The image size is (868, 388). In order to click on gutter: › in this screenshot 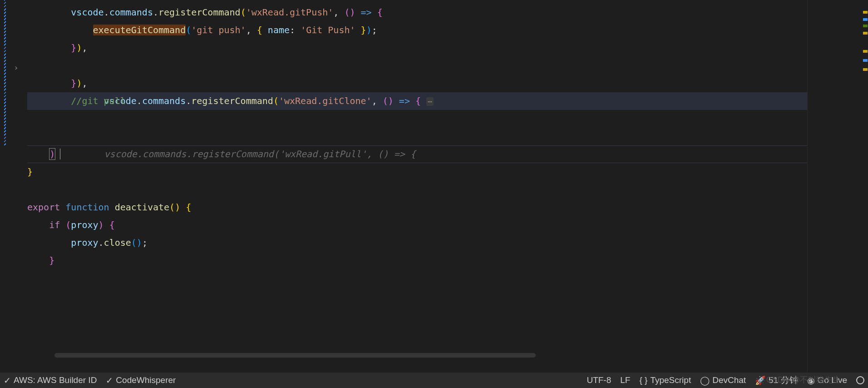, I will do `click(14, 186)`.